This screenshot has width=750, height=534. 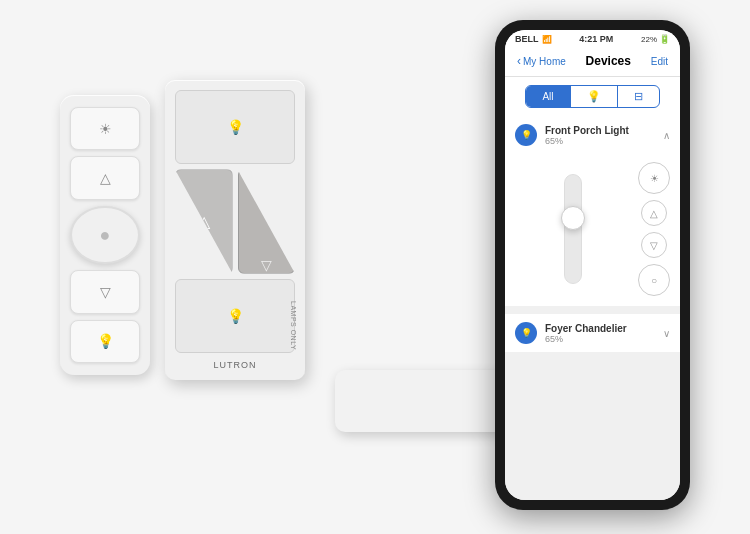 I want to click on status-time: 4:21 PM, so click(x=596, y=39).